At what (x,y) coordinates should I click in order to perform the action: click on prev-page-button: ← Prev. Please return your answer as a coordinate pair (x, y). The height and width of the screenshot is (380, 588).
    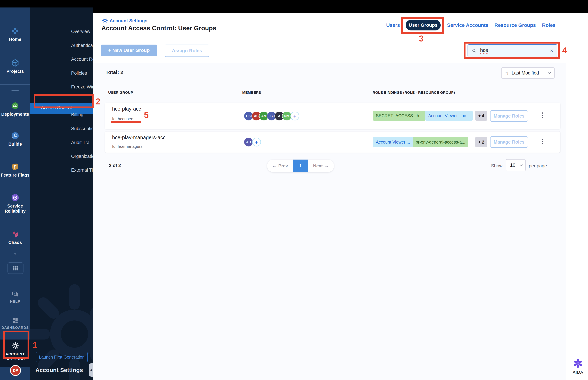
    Looking at the image, I should click on (280, 166).